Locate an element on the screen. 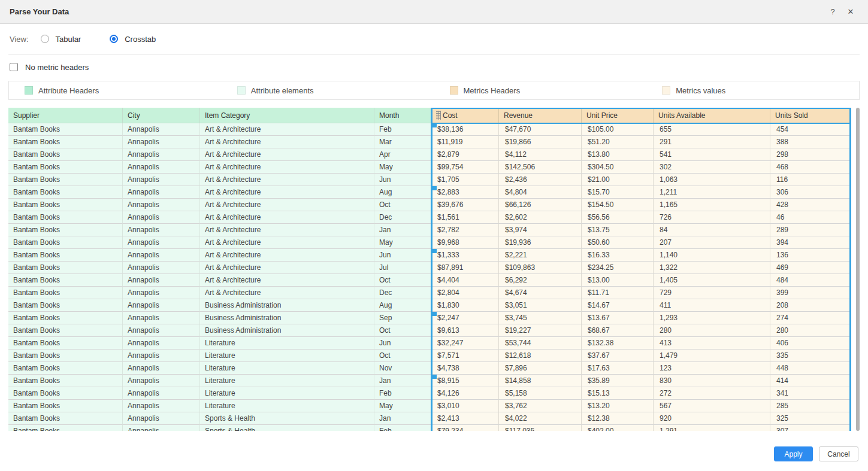 Image resolution: width=868 pixels, height=471 pixels. cell-units-available: 291 is located at coordinates (712, 142).